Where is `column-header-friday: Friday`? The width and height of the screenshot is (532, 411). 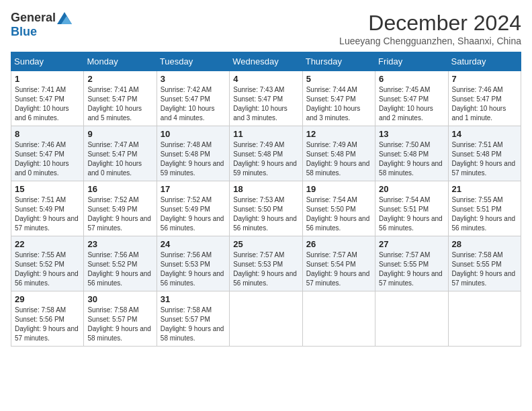 column-header-friday: Friday is located at coordinates (412, 62).